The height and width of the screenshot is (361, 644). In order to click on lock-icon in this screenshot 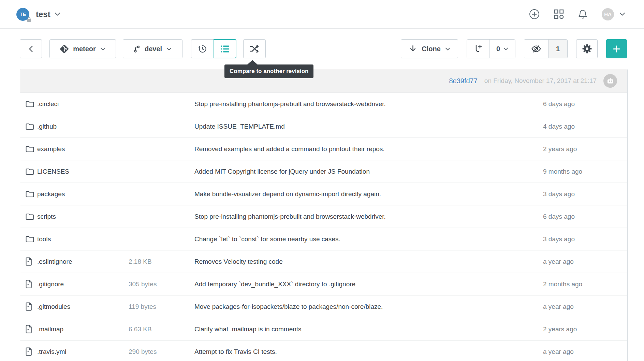, I will do `click(29, 19)`.